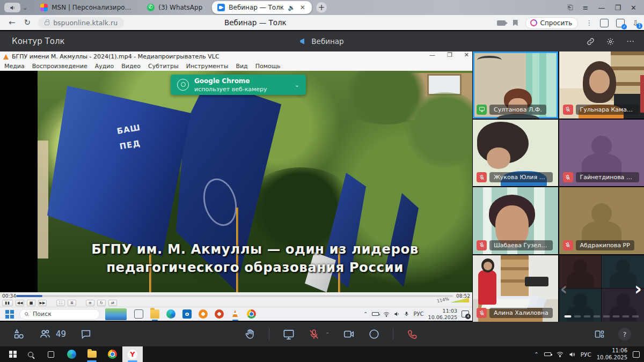  What do you see at coordinates (291, 8) in the screenshot?
I see `tab-sound-icon: 🔉` at bounding box center [291, 8].